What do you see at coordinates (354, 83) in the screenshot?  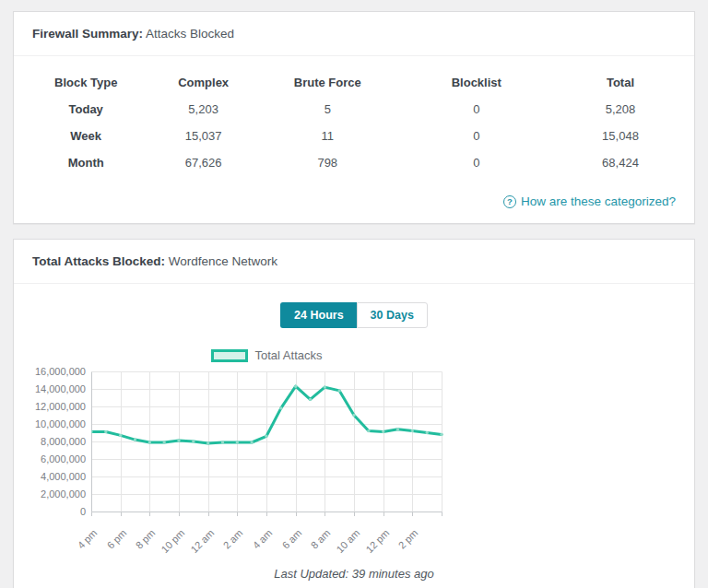 I see `summary-table-head-row: Block TypeComplexBrute ForceBlocklistTot…` at bounding box center [354, 83].